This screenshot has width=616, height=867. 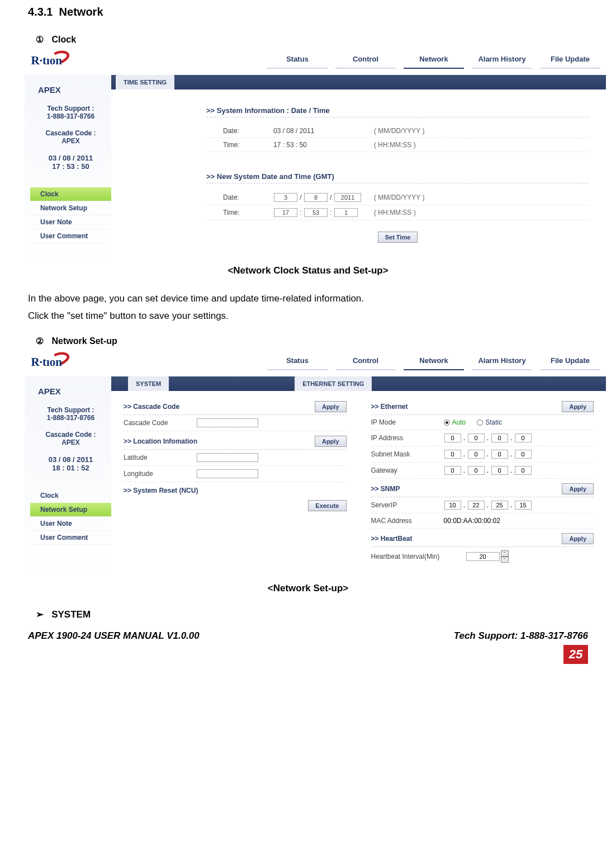 What do you see at coordinates (399, 197) in the screenshot?
I see `new-date-hint: ( MM/DD/YYYY )` at bounding box center [399, 197].